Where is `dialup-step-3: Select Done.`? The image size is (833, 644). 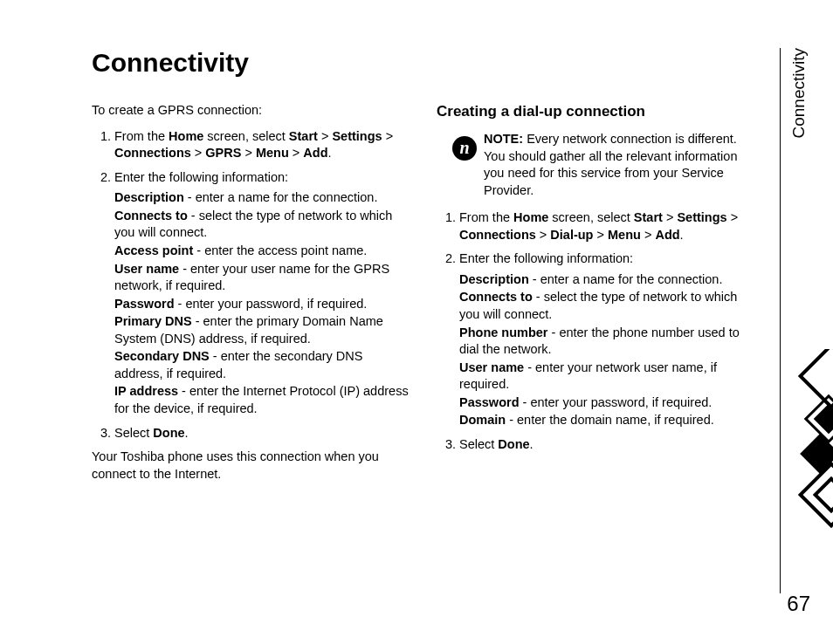 dialup-step-3: Select Done. is located at coordinates (608, 445).